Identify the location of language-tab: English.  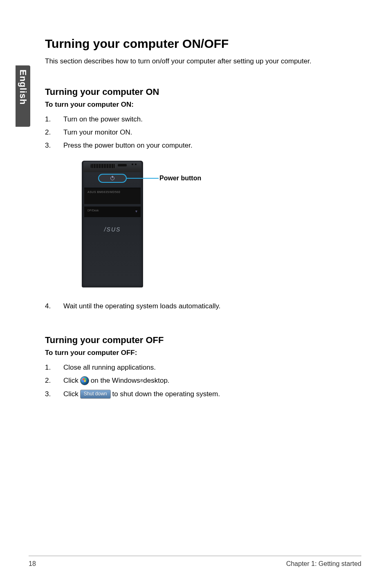
(23, 96).